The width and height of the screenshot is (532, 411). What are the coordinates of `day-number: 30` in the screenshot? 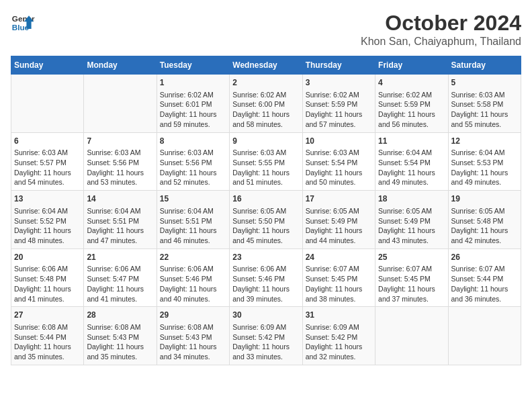 It's located at (266, 316).